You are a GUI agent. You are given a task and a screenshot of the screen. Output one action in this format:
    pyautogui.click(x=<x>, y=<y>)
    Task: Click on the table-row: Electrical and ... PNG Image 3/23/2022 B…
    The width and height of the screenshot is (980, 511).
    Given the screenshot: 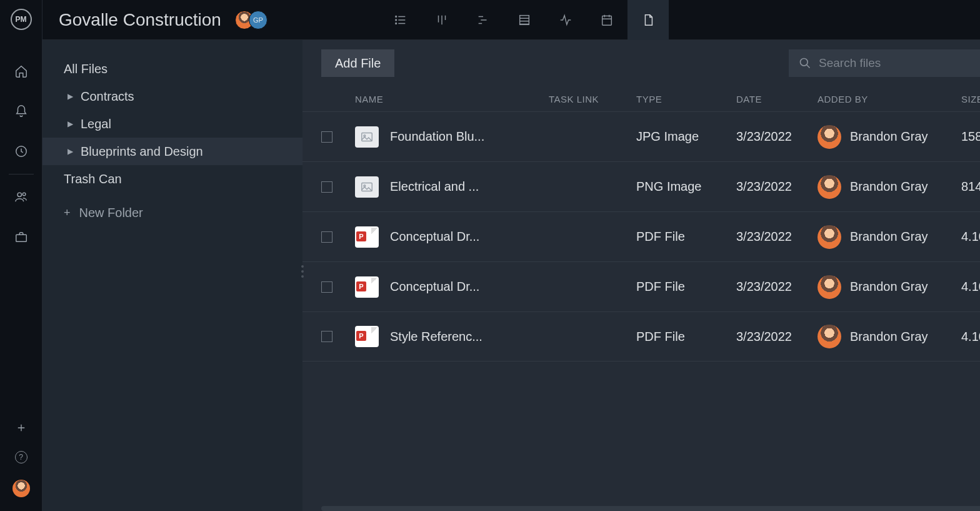 What is the action you would take?
    pyautogui.click(x=641, y=186)
    